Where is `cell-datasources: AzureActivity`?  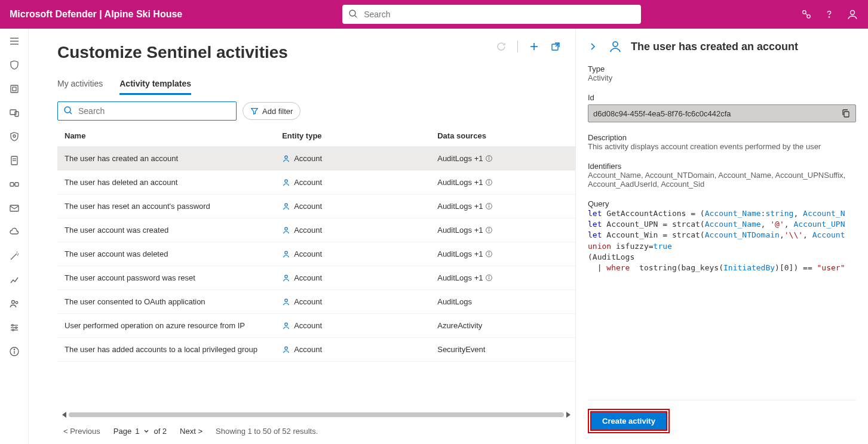 cell-datasources: AzureActivity is located at coordinates (503, 326).